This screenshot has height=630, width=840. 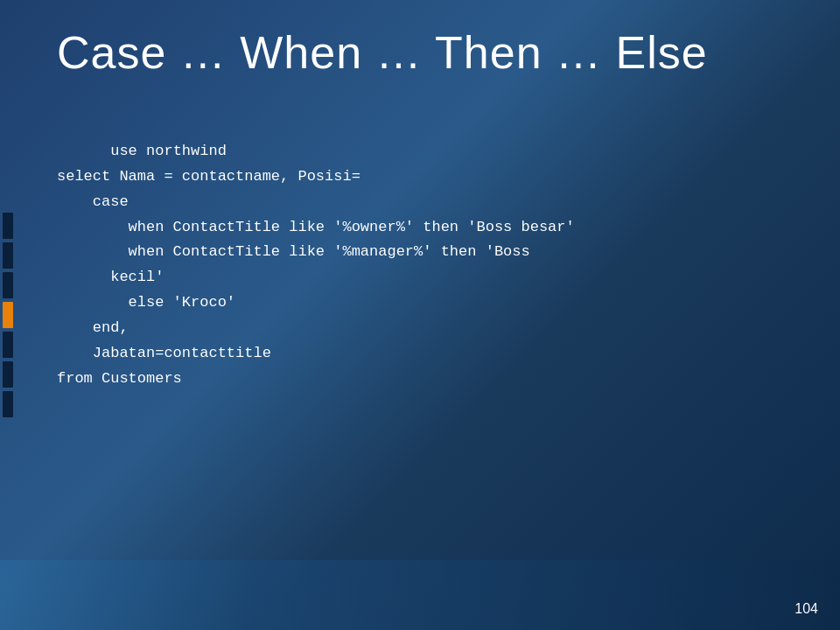 I want to click on left-accent-bar, so click(x=8, y=315).